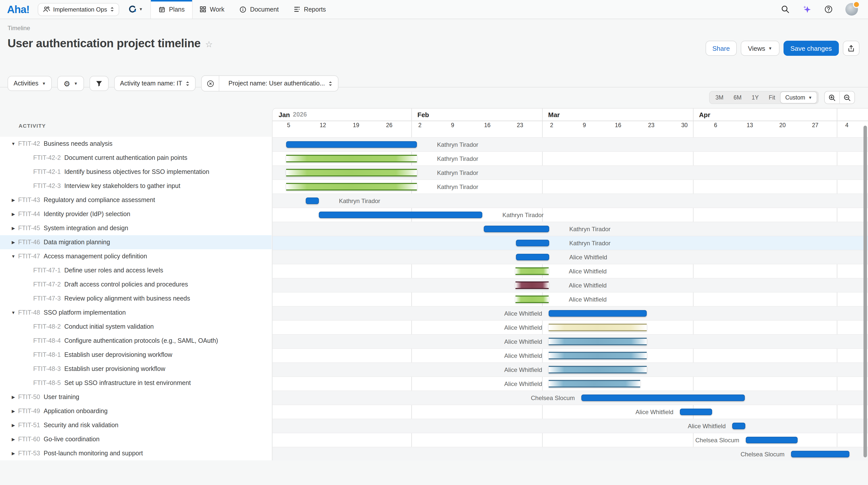 The width and height of the screenshot is (868, 485). Describe the element at coordinates (136, 242) in the screenshot. I see `activity-row-ftit-46: ▶FTIT-46Data migration planning` at that location.